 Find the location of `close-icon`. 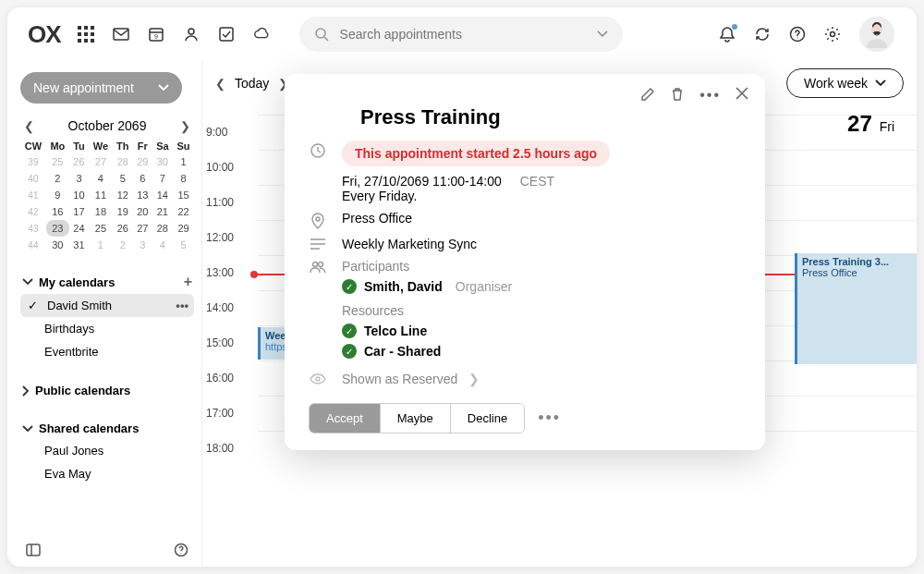

close-icon is located at coordinates (742, 95).